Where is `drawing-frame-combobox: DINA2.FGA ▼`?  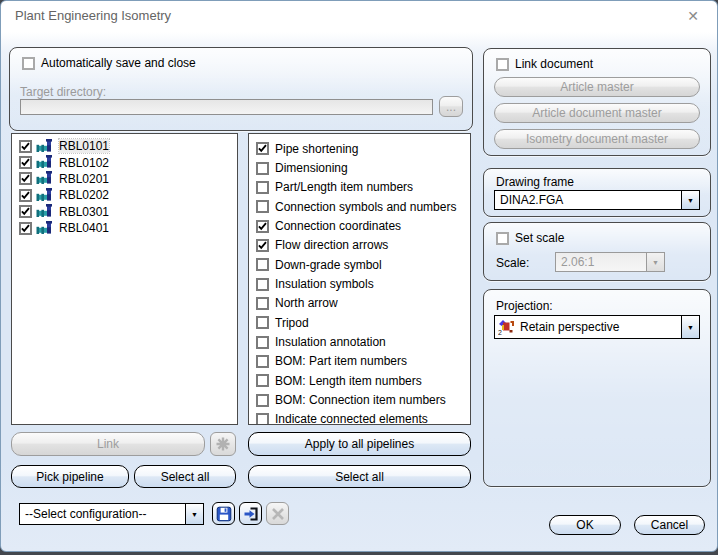
drawing-frame-combobox: DINA2.FGA ▼ is located at coordinates (597, 200).